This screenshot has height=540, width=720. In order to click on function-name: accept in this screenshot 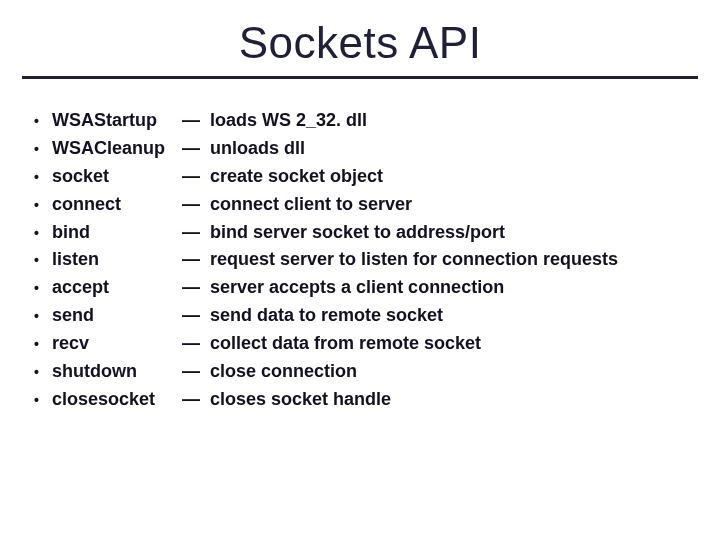, I will do `click(117, 288)`.